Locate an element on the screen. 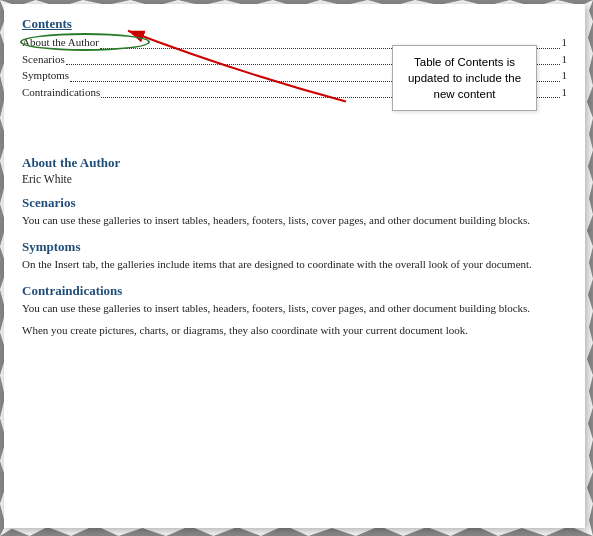 This screenshot has height=536, width=593. section-contraindications: Contraindications You can use these gall… is located at coordinates (294, 311).